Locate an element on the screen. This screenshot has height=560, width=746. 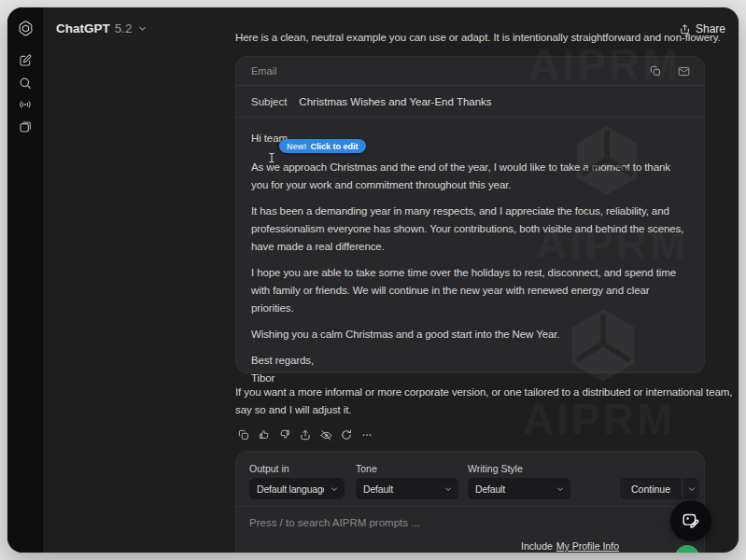
library-icon is located at coordinates (25, 127).